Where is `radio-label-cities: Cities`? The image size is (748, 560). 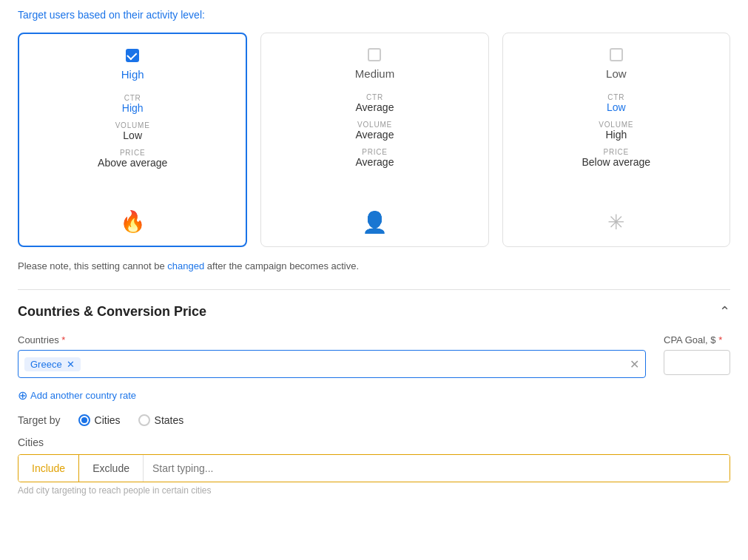
radio-label-cities: Cities is located at coordinates (108, 420).